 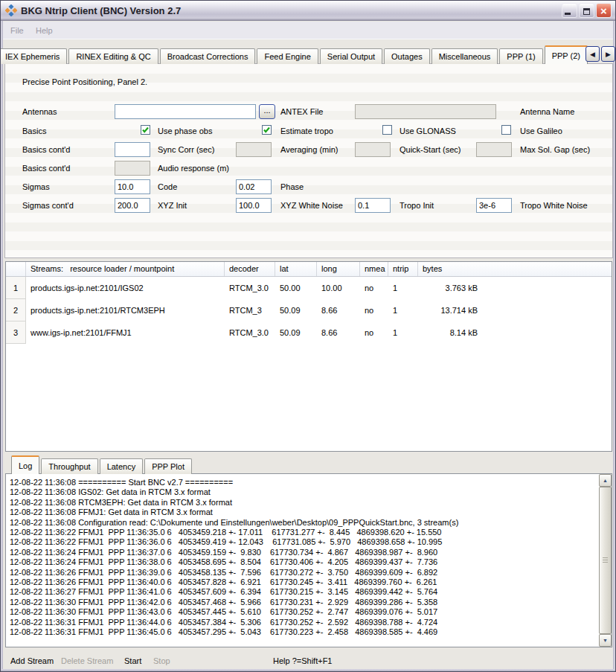 I want to click on cell-bytes: 13.714 kB, so click(x=449, y=310).